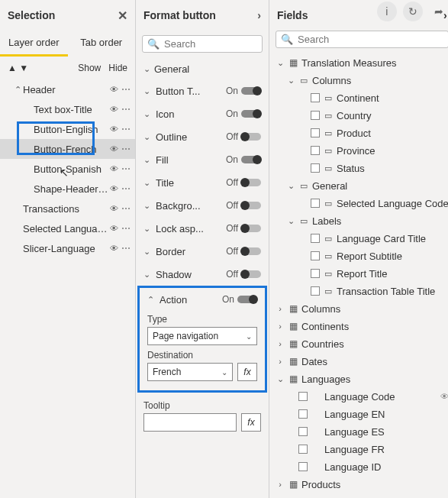 Image resolution: width=448 pixels, height=498 pixels. Describe the element at coordinates (360, 81) in the screenshot. I see `field-row: ⌄Columns` at that location.